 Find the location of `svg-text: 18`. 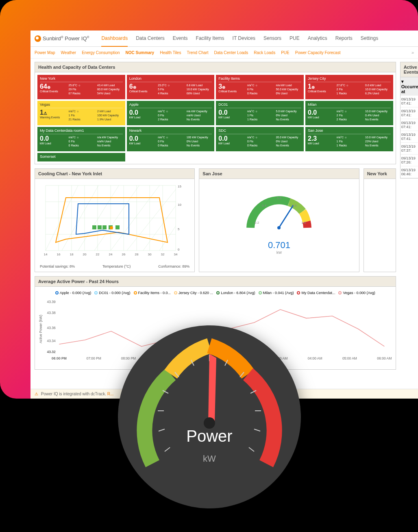

svg-text: 18 is located at coordinates (72, 255).